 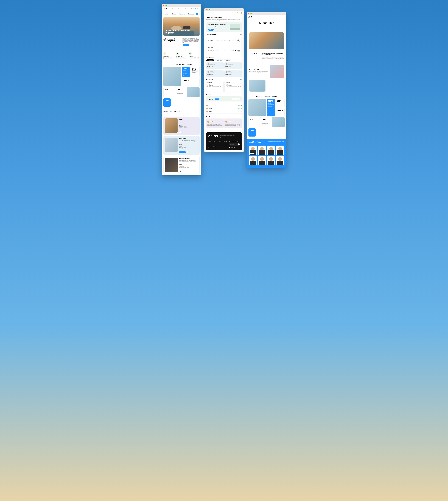 What do you see at coordinates (224, 112) in the screenshot?
I see `transaction-row: Ruby BellReceived • Mar6 + 56.30 EUR` at bounding box center [224, 112].